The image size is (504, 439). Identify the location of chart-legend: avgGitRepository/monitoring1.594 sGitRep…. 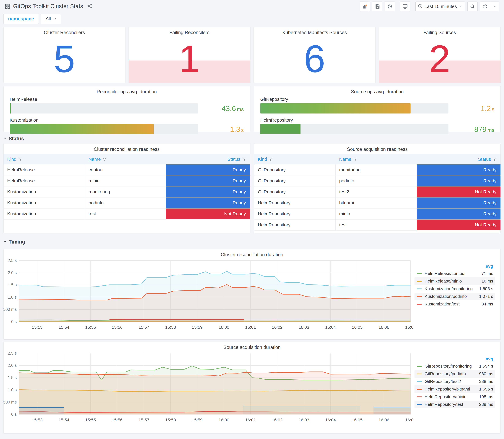
(457, 389).